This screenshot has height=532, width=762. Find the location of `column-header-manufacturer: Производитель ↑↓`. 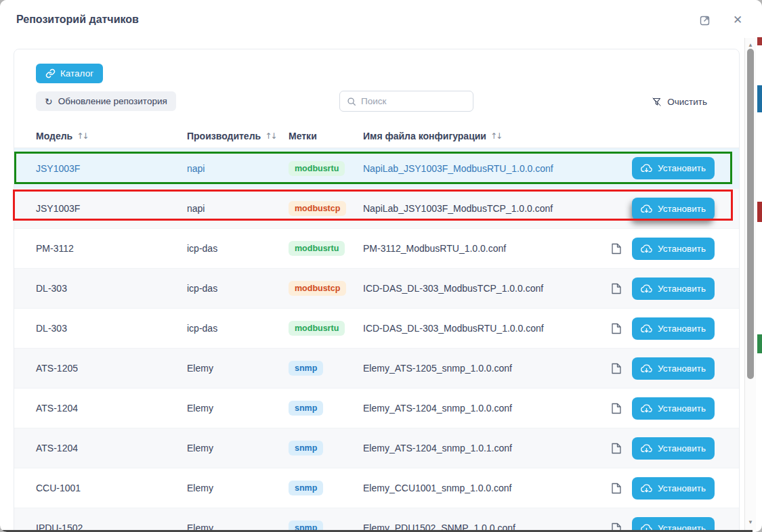

column-header-manufacturer: Производитель ↑↓ is located at coordinates (238, 136).